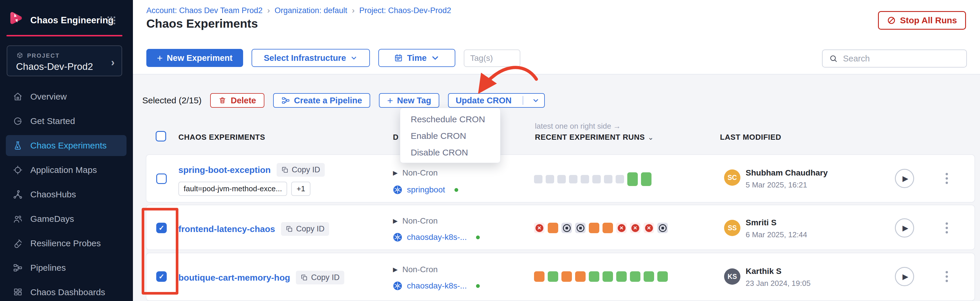  What do you see at coordinates (450, 136) in the screenshot?
I see `menu-item-enable-cron: Enable CRON` at bounding box center [450, 136].